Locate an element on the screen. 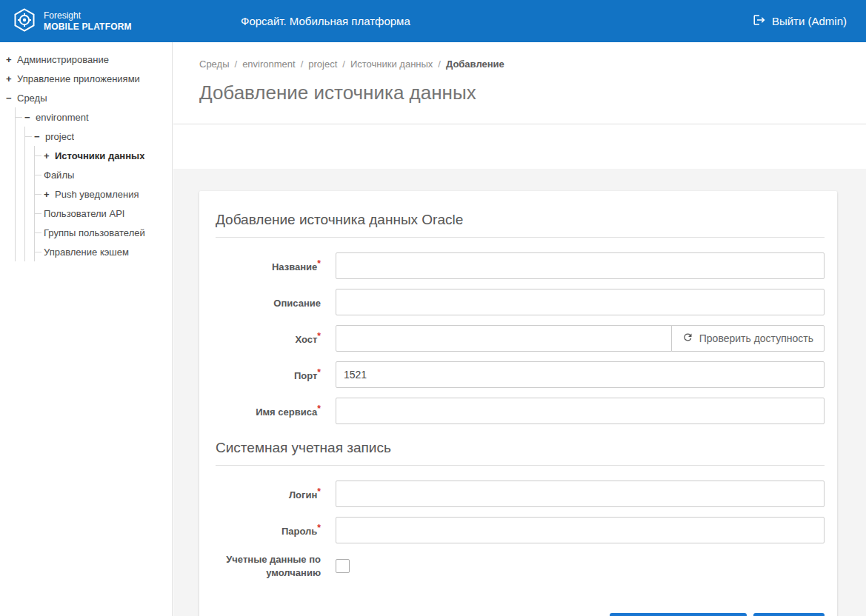  login-label-text: Логин is located at coordinates (303, 495).